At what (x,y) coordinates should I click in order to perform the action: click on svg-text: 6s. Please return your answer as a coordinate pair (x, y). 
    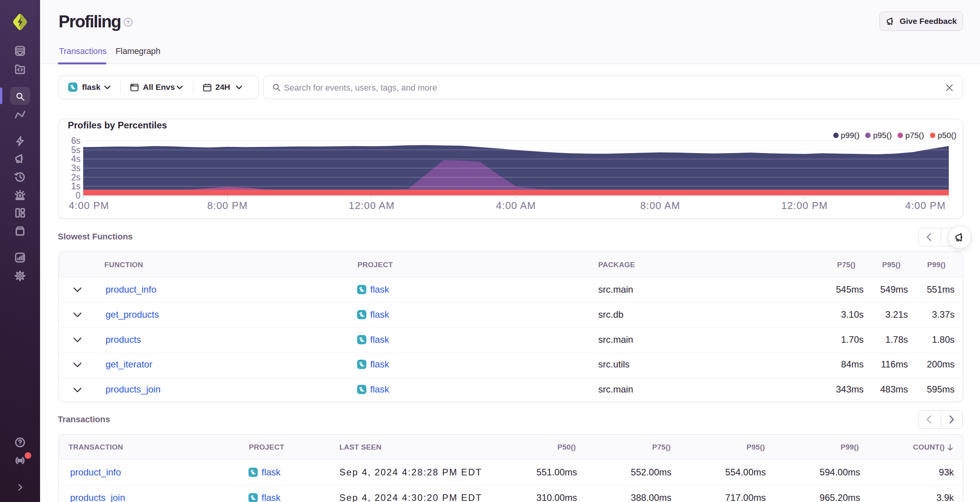
    Looking at the image, I should click on (76, 141).